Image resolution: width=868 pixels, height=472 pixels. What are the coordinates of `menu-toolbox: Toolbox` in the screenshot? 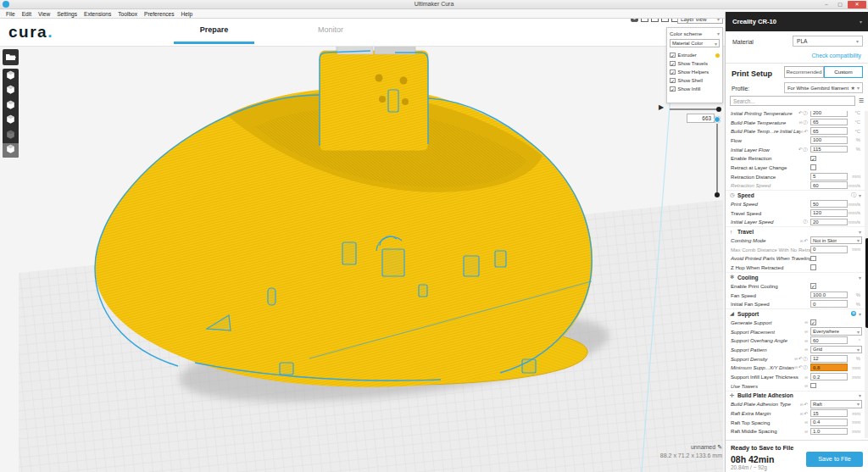 It's located at (127, 14).